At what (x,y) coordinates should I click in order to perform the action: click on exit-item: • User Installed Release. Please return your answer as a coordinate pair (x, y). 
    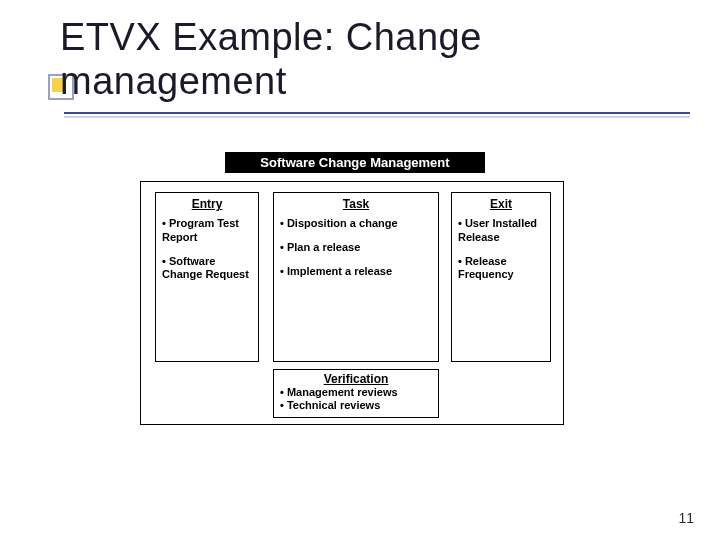
    Looking at the image, I should click on (501, 231).